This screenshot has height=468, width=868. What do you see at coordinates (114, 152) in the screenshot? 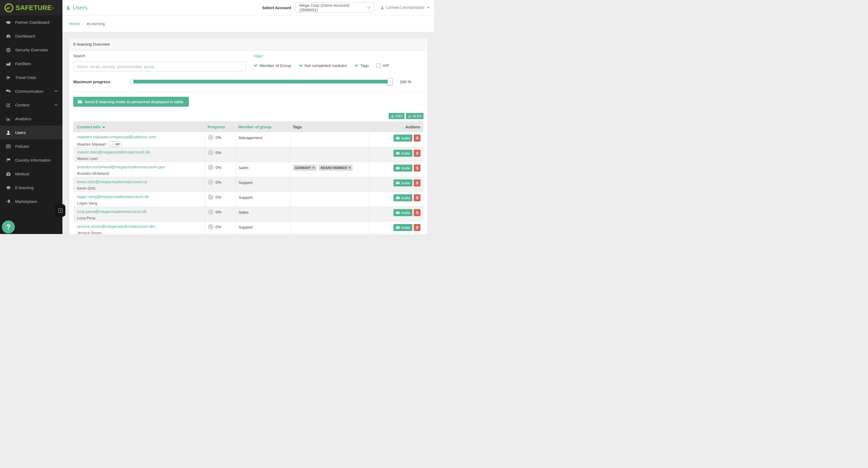
I see `user-email-link: mason.leon@megacorpdemoaccount.de` at bounding box center [114, 152].